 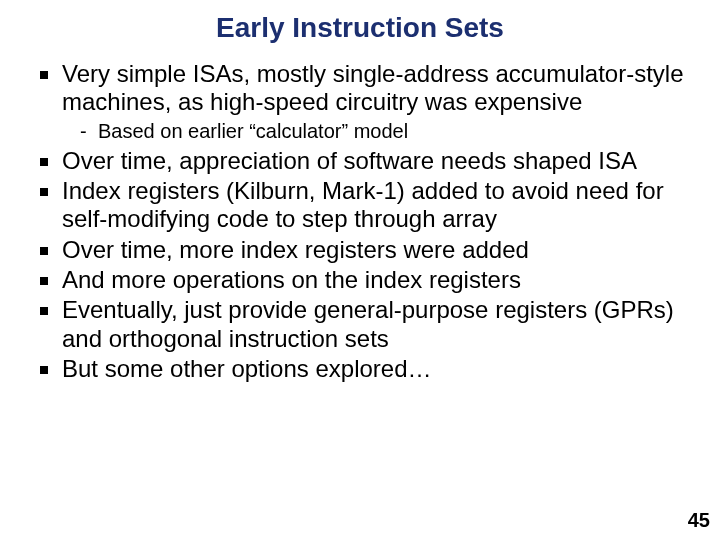 What do you see at coordinates (292, 280) in the screenshot?
I see `bullet-text: And more operations on the index registe…` at bounding box center [292, 280].